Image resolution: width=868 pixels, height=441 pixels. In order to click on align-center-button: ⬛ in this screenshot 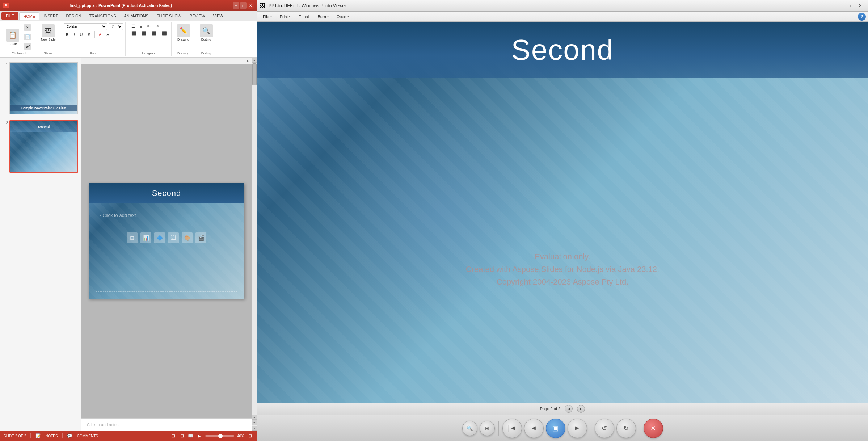, I will do `click(144, 33)`.